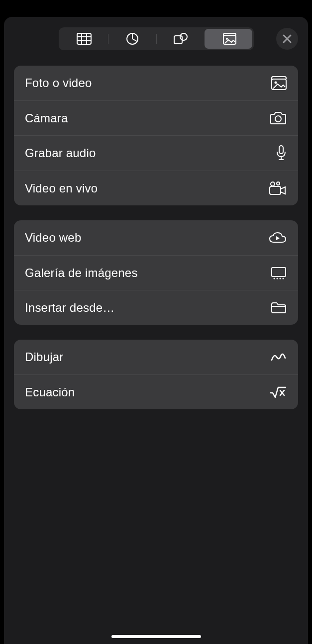 This screenshot has height=644, width=312. Describe the element at coordinates (278, 238) in the screenshot. I see `cloud-play-icon` at that location.